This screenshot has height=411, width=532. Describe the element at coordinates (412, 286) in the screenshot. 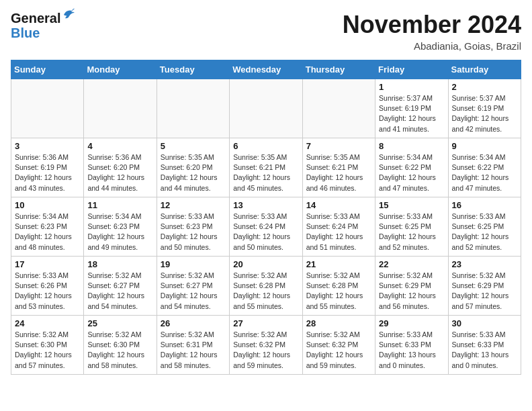

I see `calendar-cell: 22Sunrise: 5:32 AM Sunset: 6:29 PM Dayli…` at that location.